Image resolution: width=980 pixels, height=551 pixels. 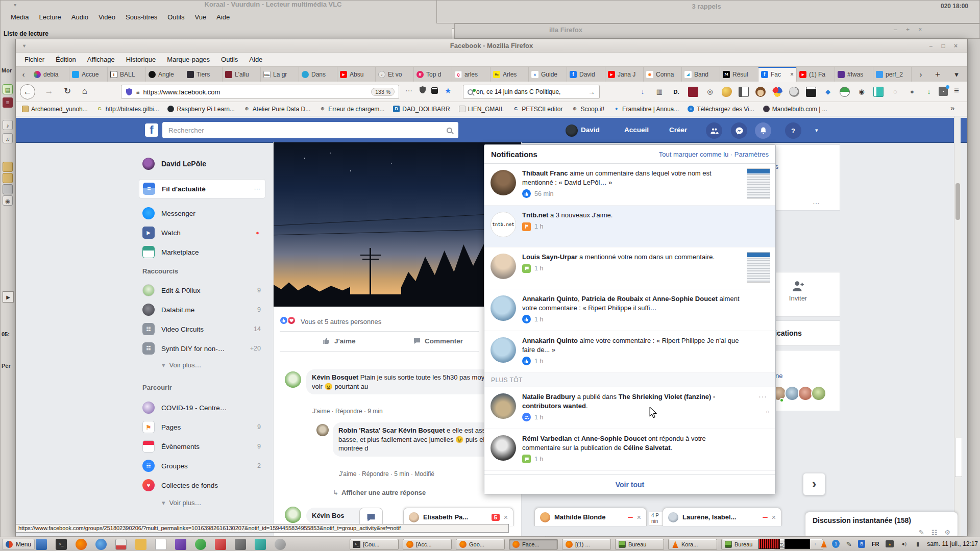 What do you see at coordinates (202, 310) in the screenshot?
I see `sidebar-shortcut-item: Databit.me 9` at bounding box center [202, 310].